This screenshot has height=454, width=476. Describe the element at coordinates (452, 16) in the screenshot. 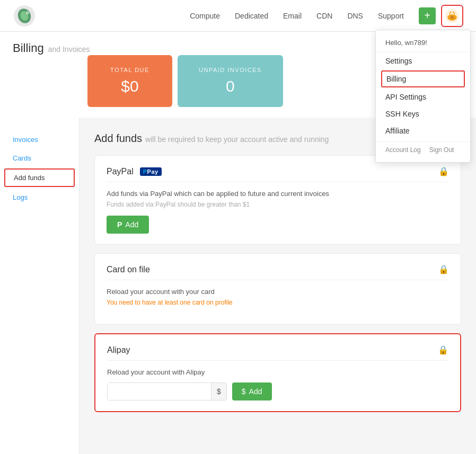

I see `user-menu-button` at that location.